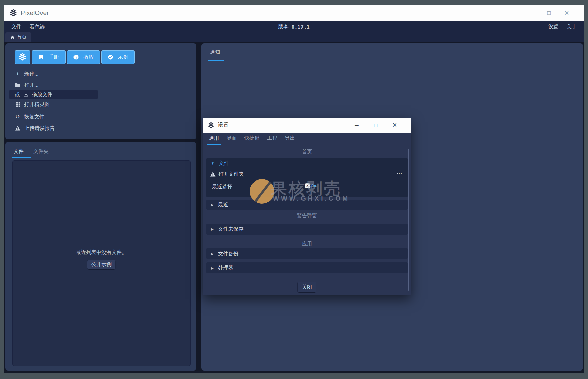  I want to click on drop-files-zone: 或 拖放文件, so click(53, 94).